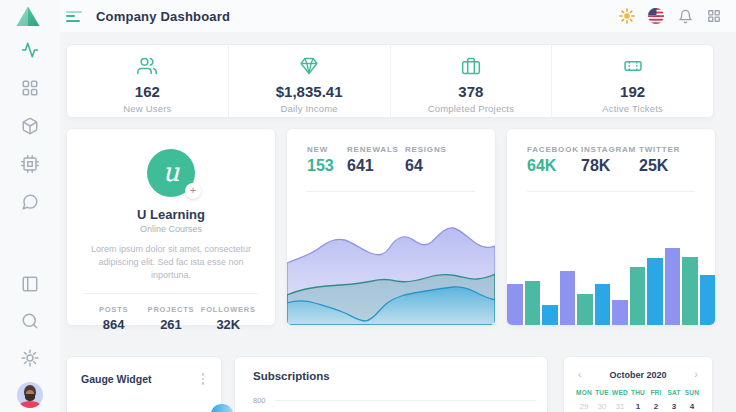 The width and height of the screenshot is (736, 412). What do you see at coordinates (228, 324) in the screenshot?
I see `stat-value: 32K` at bounding box center [228, 324].